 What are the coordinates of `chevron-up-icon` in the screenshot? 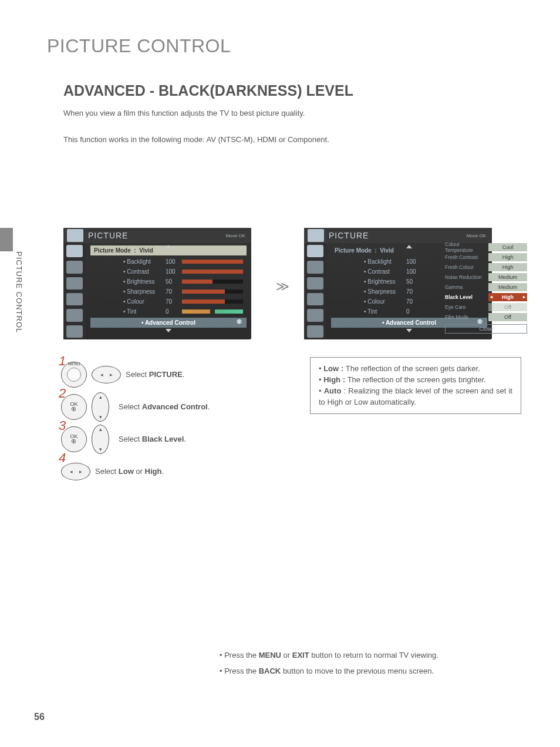 It's located at (168, 247).